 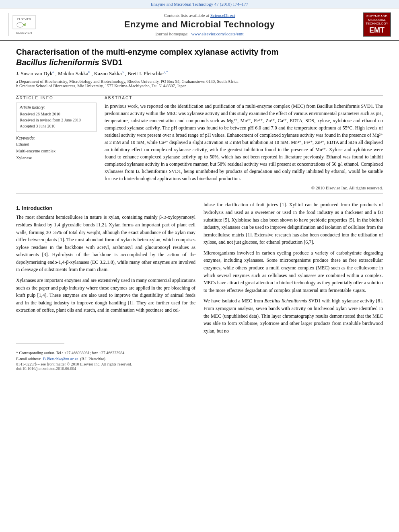 What do you see at coordinates (200, 68) in the screenshot?
I see `paper-title-section: Characterisation of the multi-enzyme com…` at bounding box center [200, 68].